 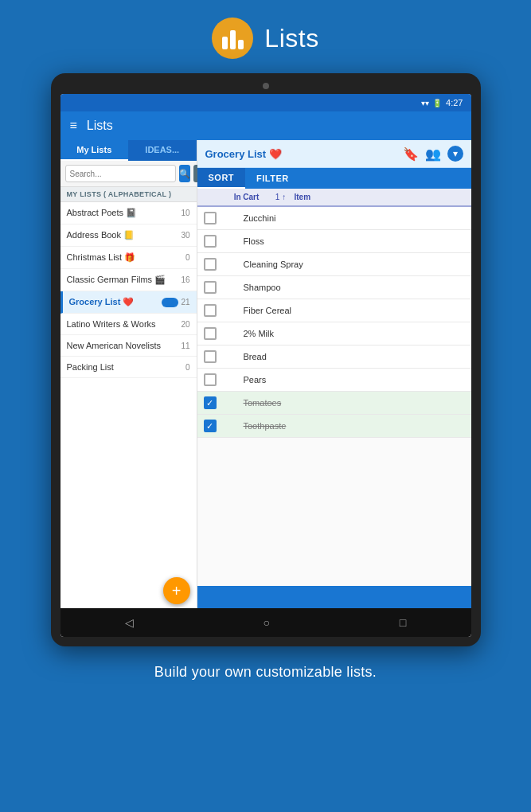 What do you see at coordinates (425, 103) in the screenshot?
I see `wifi-icon: ▾▾` at bounding box center [425, 103].